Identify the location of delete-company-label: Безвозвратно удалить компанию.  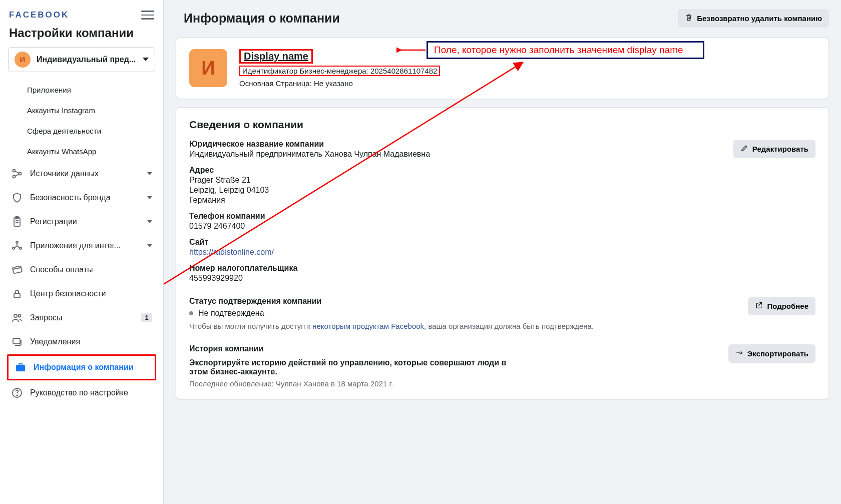
(759, 18).